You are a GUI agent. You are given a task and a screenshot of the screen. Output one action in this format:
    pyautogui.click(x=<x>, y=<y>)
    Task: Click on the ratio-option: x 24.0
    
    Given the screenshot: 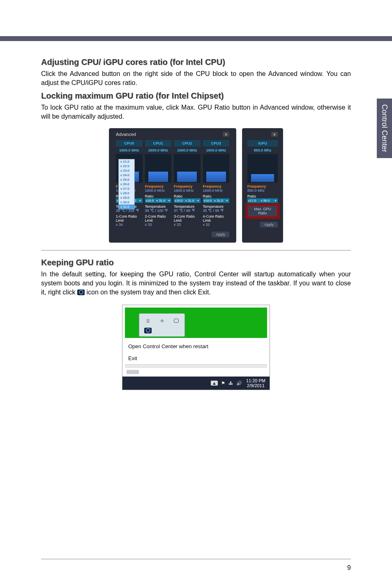 What is the action you would take?
    pyautogui.click(x=127, y=175)
    